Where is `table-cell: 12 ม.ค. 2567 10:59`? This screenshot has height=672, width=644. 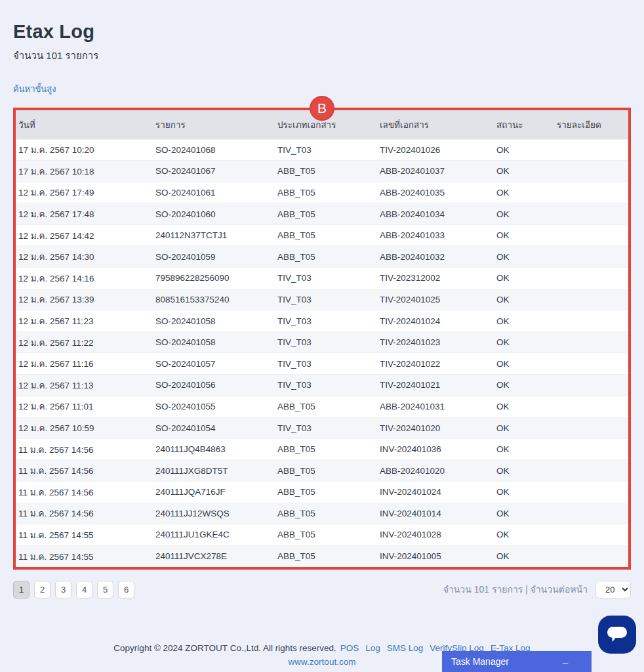 table-cell: 12 ม.ค. 2567 10:59 is located at coordinates (84, 428).